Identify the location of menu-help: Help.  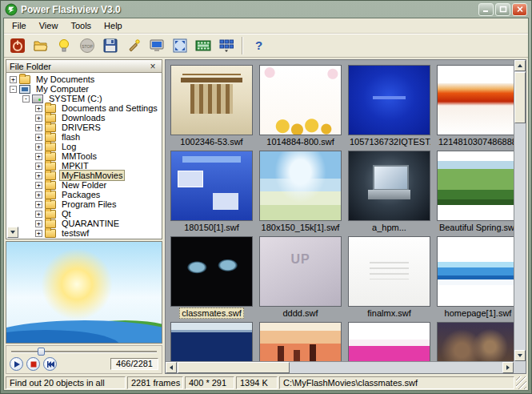
(114, 26).